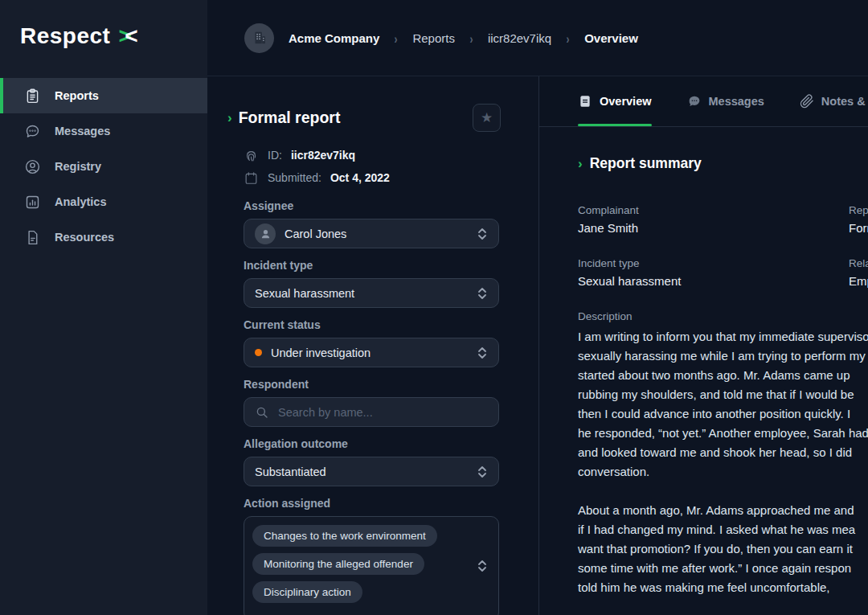  What do you see at coordinates (834, 101) in the screenshot?
I see `tab-notes-statements: Notes & Statements` at bounding box center [834, 101].